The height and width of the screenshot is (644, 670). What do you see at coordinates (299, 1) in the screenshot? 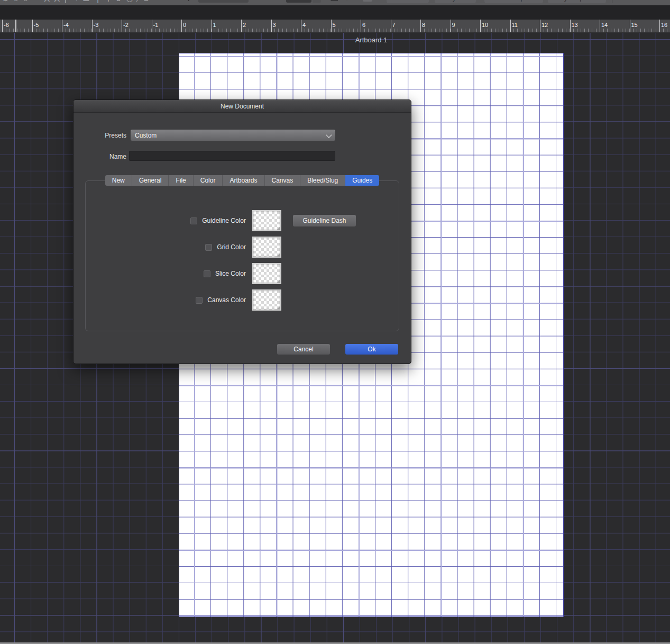
I see `corner-dropdown: 0.5 in` at bounding box center [299, 1].